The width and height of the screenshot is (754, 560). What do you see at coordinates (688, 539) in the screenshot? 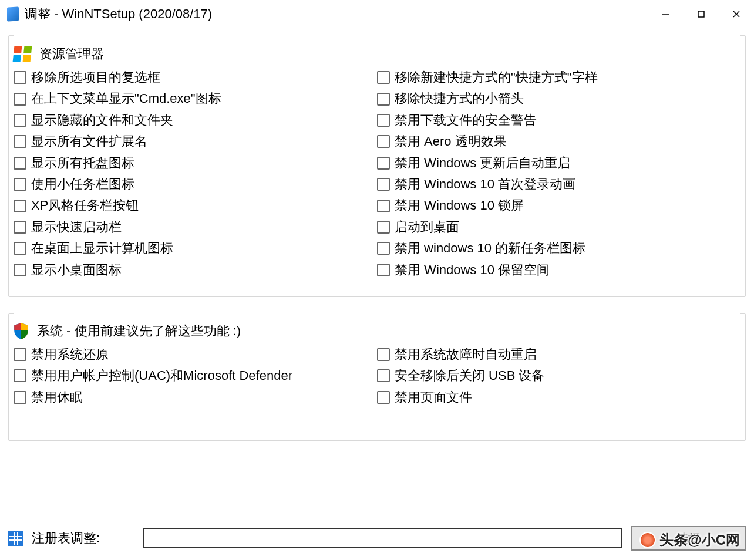
I see `select-button-label: 选择` at bounding box center [688, 539].